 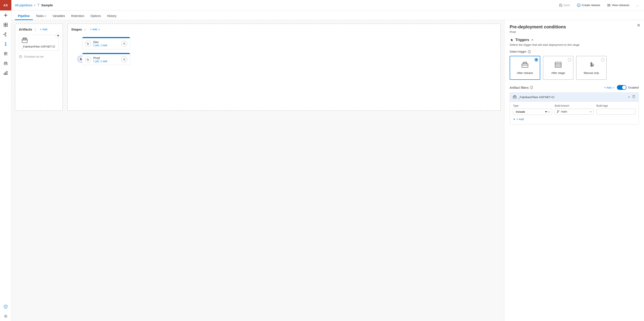 What do you see at coordinates (638, 5) in the screenshot?
I see `more-options-button: ...` at bounding box center [638, 5].